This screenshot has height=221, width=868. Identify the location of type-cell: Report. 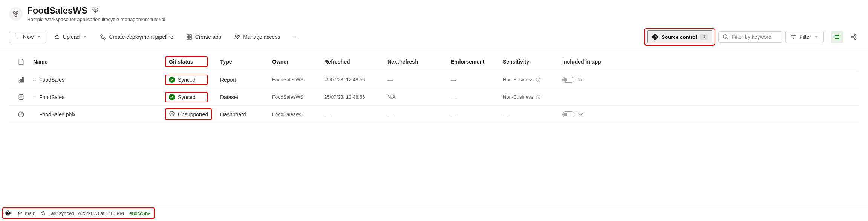
(245, 80).